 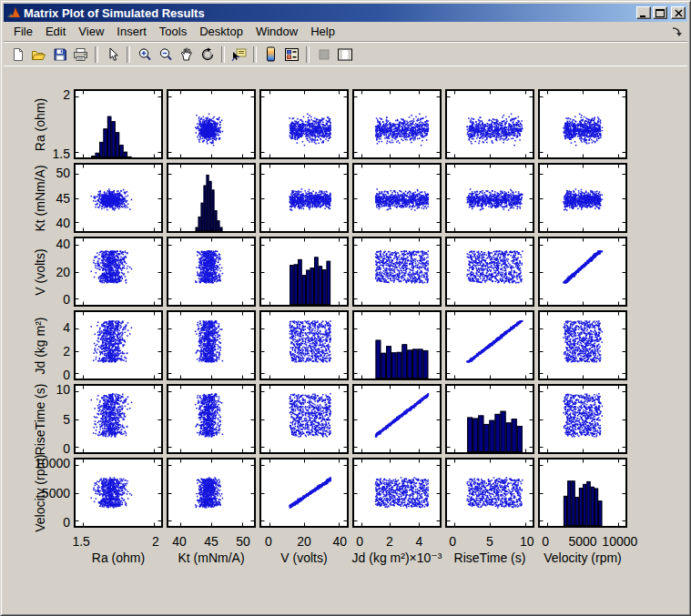 I want to click on data-cursor-button, so click(x=239, y=55).